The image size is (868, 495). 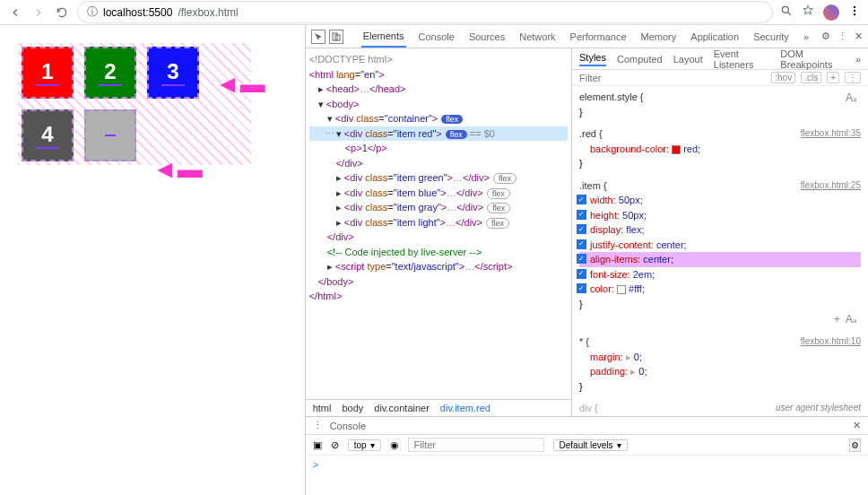 I want to click on console-clear-icon: ⊘, so click(x=335, y=445).